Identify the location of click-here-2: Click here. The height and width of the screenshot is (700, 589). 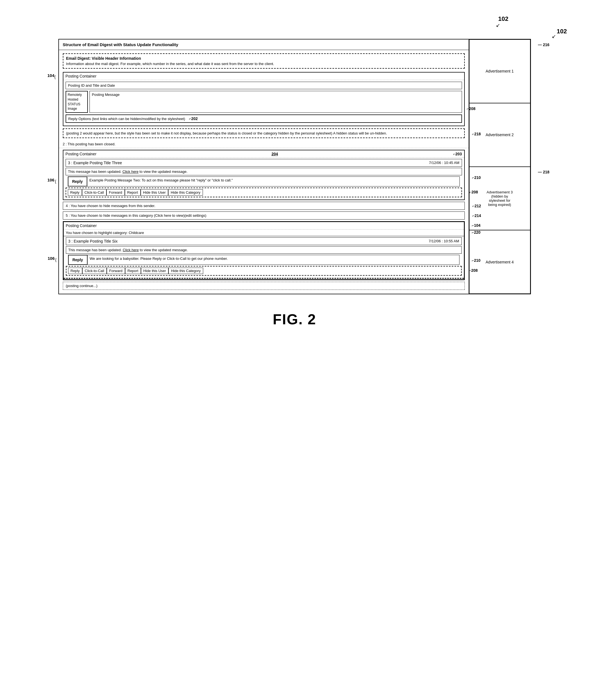
(131, 250).